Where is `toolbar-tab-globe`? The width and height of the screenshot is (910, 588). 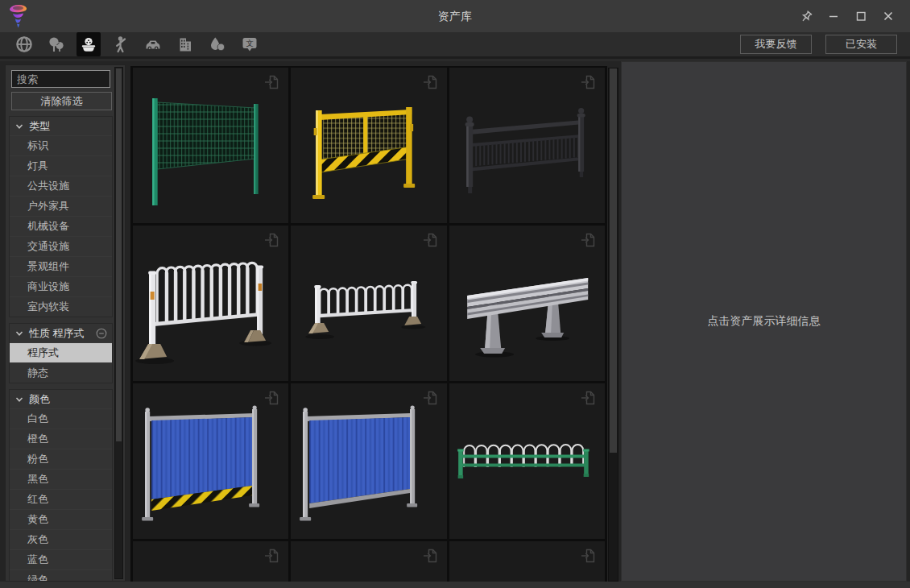
toolbar-tab-globe is located at coordinates (24, 44).